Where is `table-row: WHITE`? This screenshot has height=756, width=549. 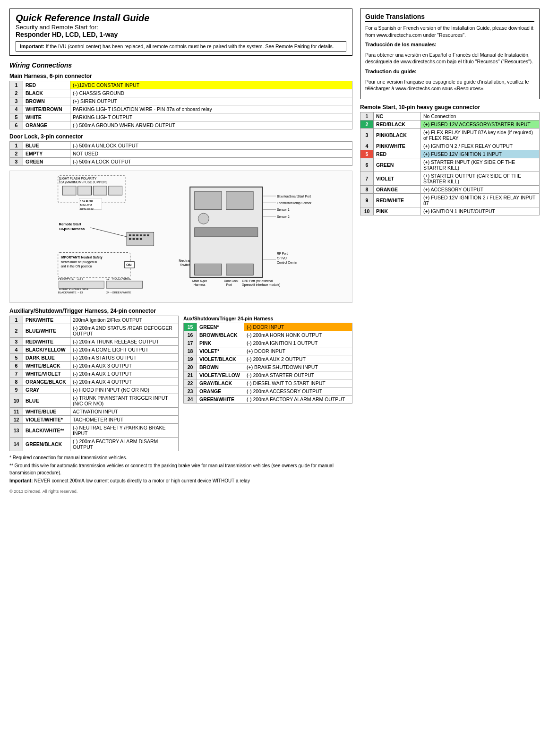
table-row: WHITE is located at coordinates (47, 117).